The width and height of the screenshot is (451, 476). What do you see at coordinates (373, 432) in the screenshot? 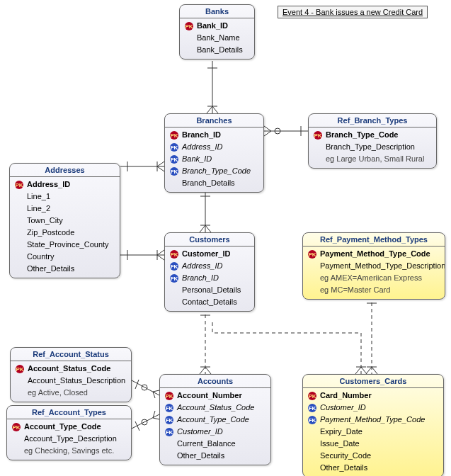
I see `attr-row: Expiry_Date` at bounding box center [373, 432].